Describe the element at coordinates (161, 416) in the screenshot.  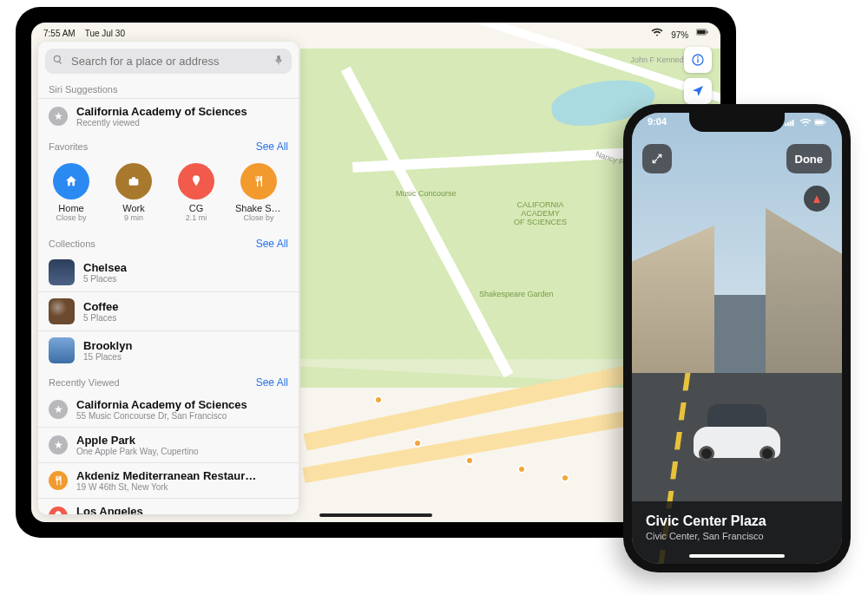
I see `row-subtitle: 55 Music Concourse Dr, San Francisco` at that location.